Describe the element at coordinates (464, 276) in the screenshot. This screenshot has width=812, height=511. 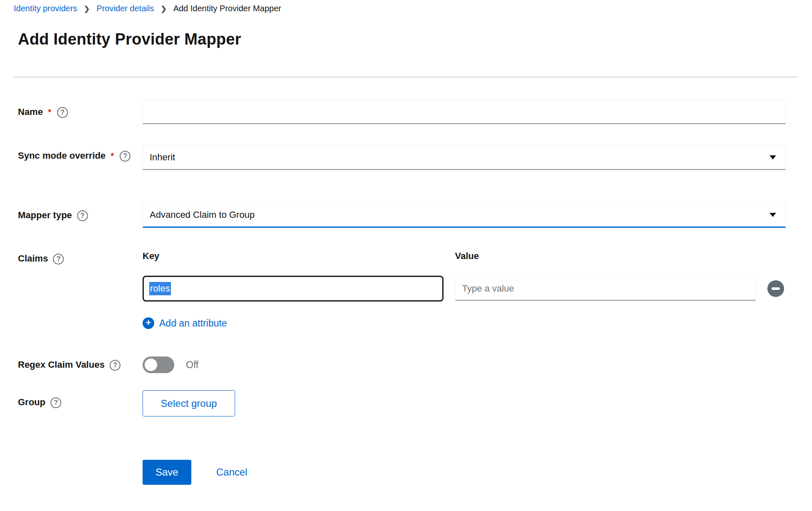
I see `claims-grid: Key Value roles` at that location.